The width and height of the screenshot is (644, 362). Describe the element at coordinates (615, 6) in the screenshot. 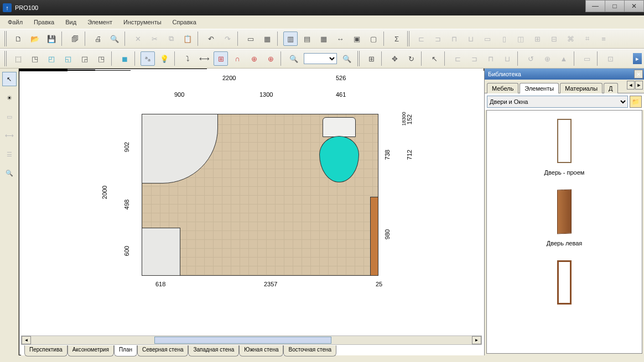

I see `maximize-button: □` at that location.